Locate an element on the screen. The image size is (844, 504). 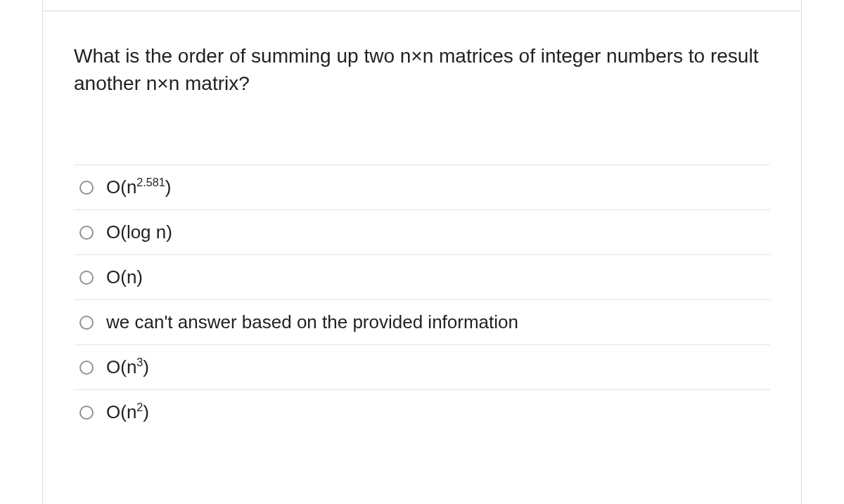
option-row: we can't answer based on the provided in… is located at coordinates (422, 323).